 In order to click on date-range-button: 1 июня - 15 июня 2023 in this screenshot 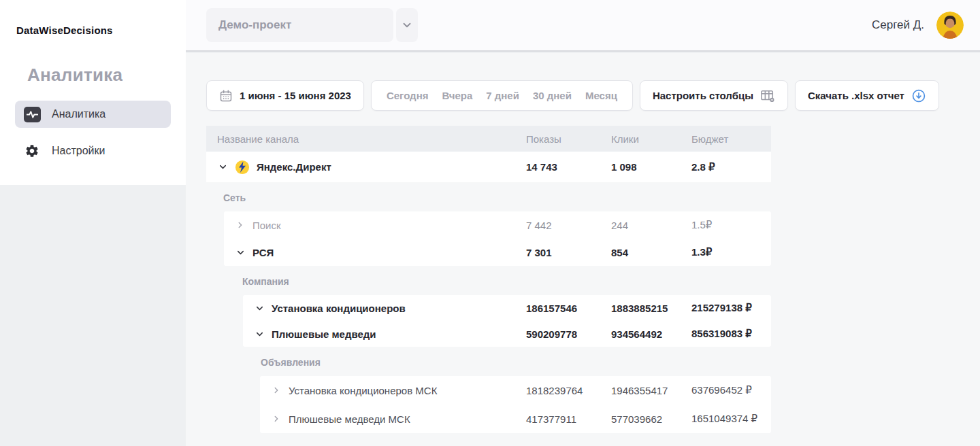, I will do `click(285, 95)`.